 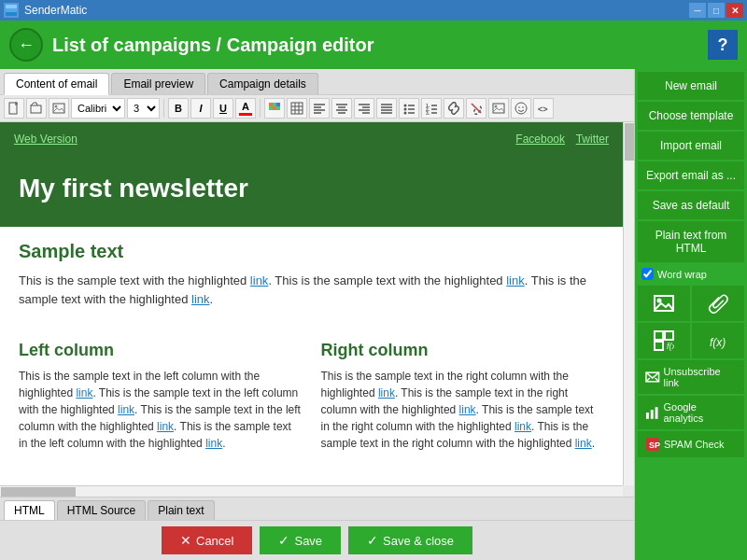 I want to click on google-analytics-button: Google analytics, so click(x=691, y=413).